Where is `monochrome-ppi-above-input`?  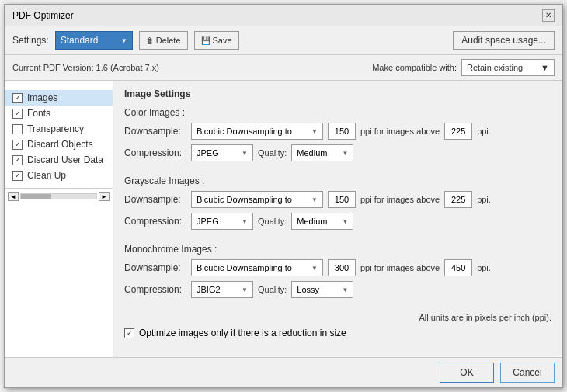
monochrome-ppi-above-input is located at coordinates (458, 268).